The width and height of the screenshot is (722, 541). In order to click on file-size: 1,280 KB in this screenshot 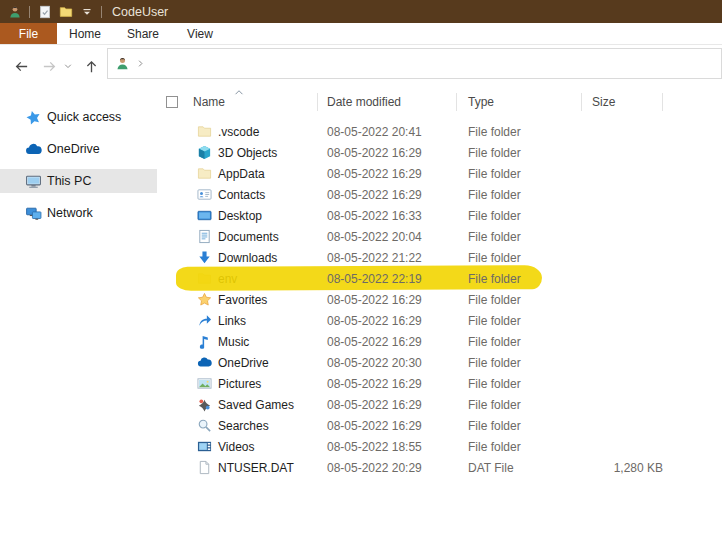, I will do `click(622, 468)`.